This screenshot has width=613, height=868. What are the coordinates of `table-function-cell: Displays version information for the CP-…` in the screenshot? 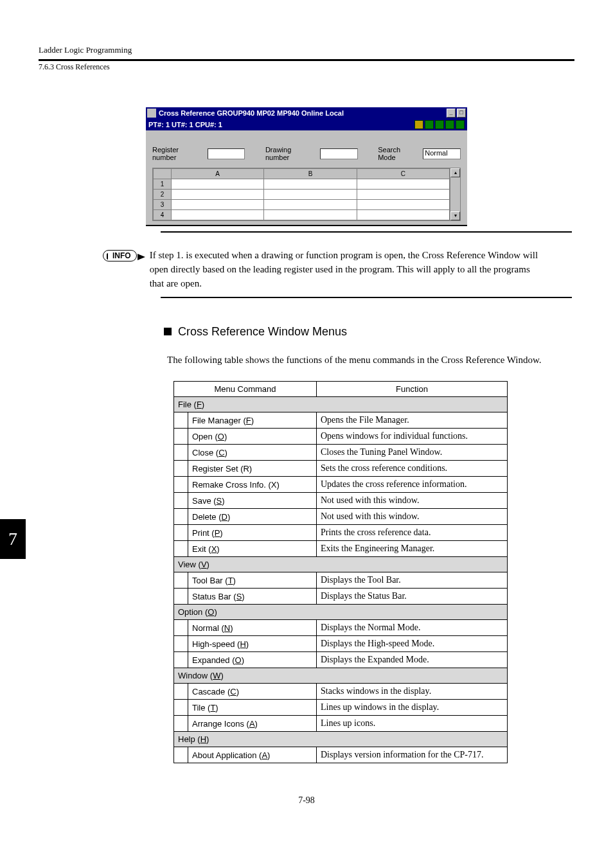 It's located at (413, 756).